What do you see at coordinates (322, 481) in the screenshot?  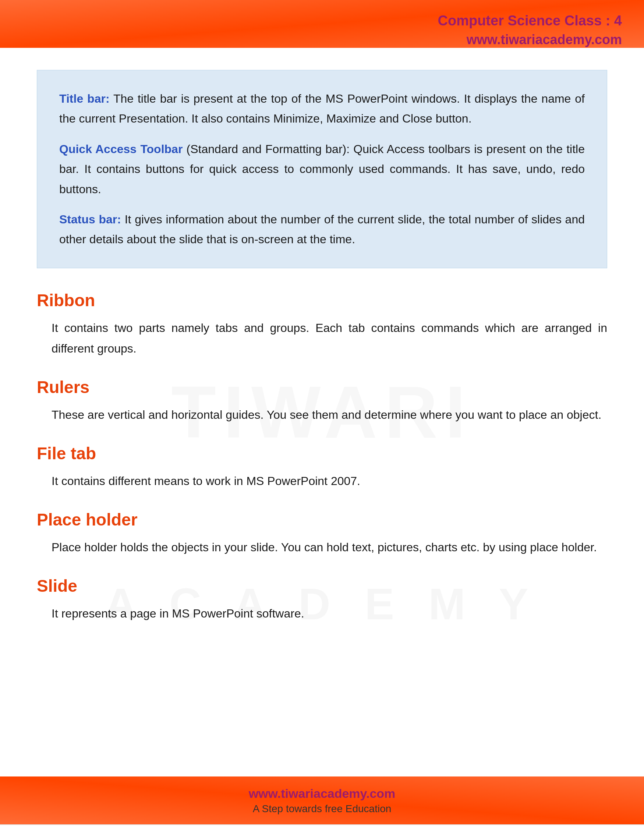 I see `section-body-2: It contains different means to work in M…` at bounding box center [322, 481].